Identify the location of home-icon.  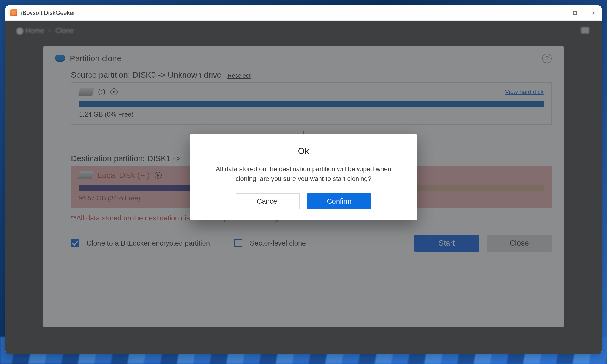
(20, 31).